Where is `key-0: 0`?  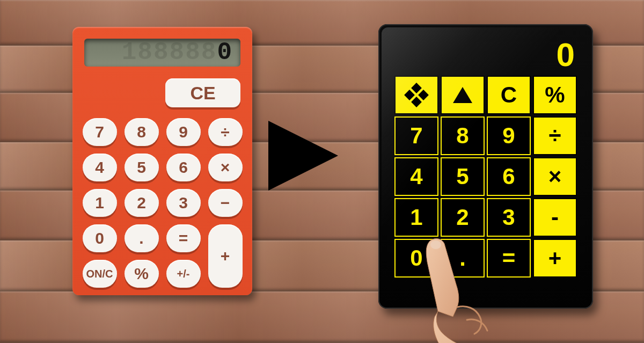
key-0: 0 is located at coordinates (100, 238).